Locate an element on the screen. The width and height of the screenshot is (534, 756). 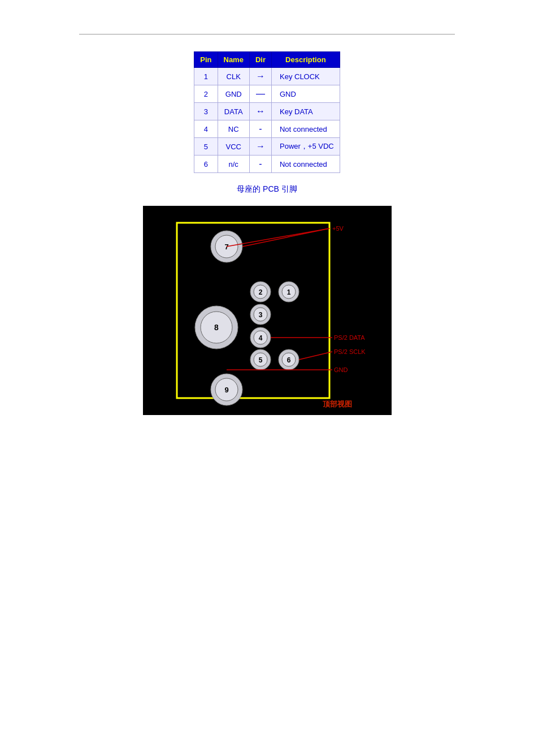
svg-text: 8 is located at coordinates (216, 327).